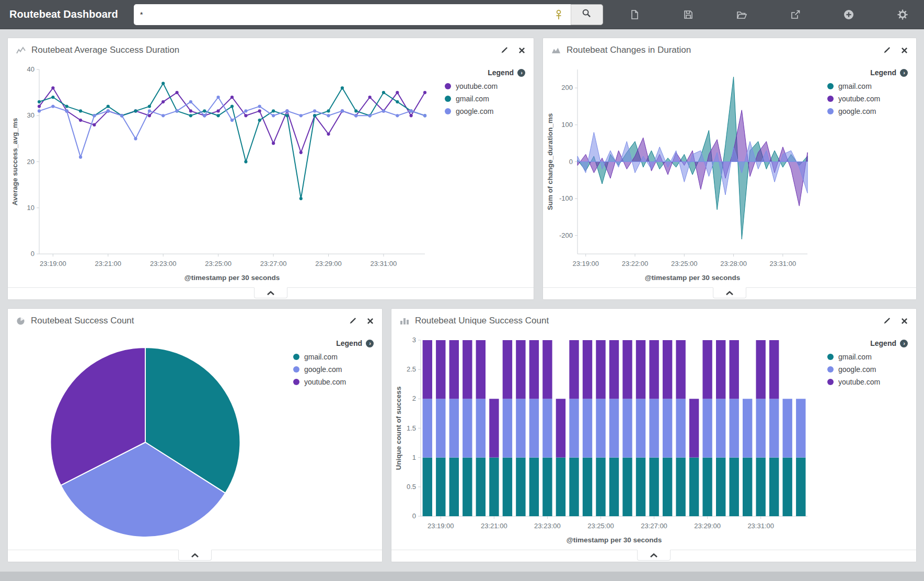 This screenshot has width=924, height=581. What do you see at coordinates (414, 340) in the screenshot?
I see `svg-text: 3` at bounding box center [414, 340].